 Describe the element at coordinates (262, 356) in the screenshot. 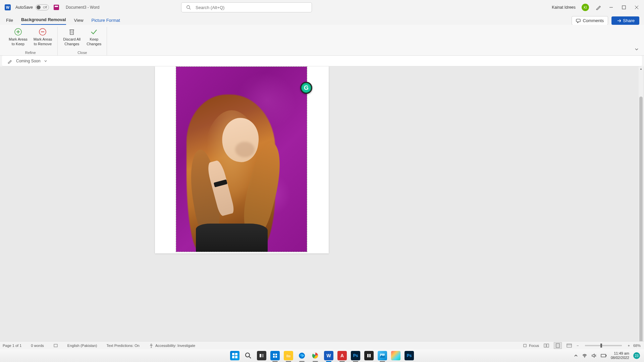

I see `task-view-icon` at that location.